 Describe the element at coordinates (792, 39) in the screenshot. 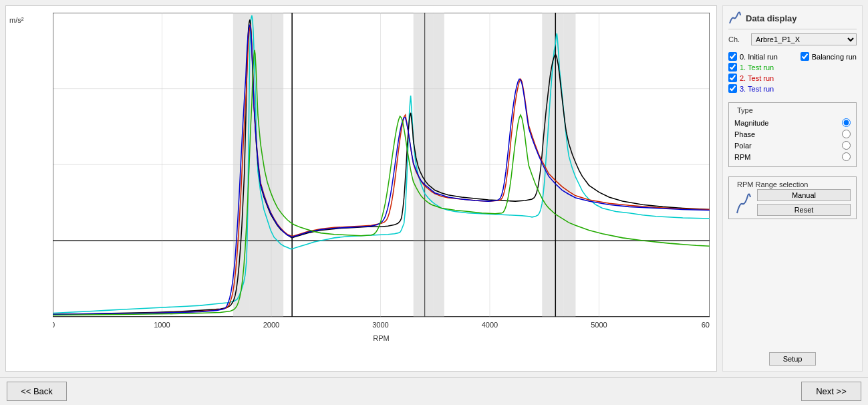

I see `channel-row: Ch. Arbre1_P1_X` at that location.